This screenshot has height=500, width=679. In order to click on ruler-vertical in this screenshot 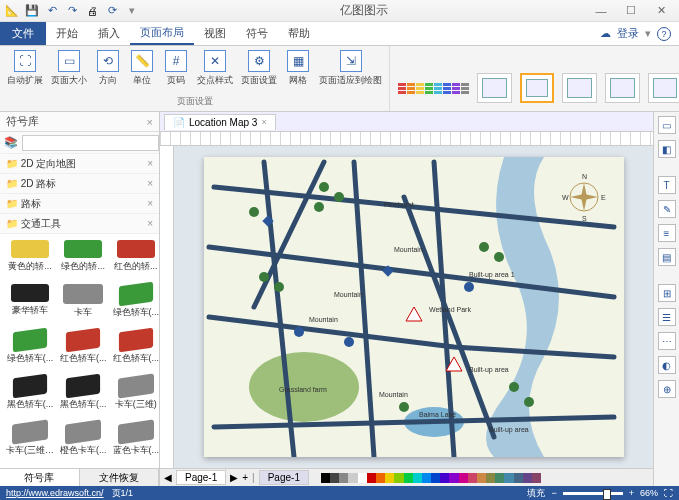, I will do `click(167, 307)`.